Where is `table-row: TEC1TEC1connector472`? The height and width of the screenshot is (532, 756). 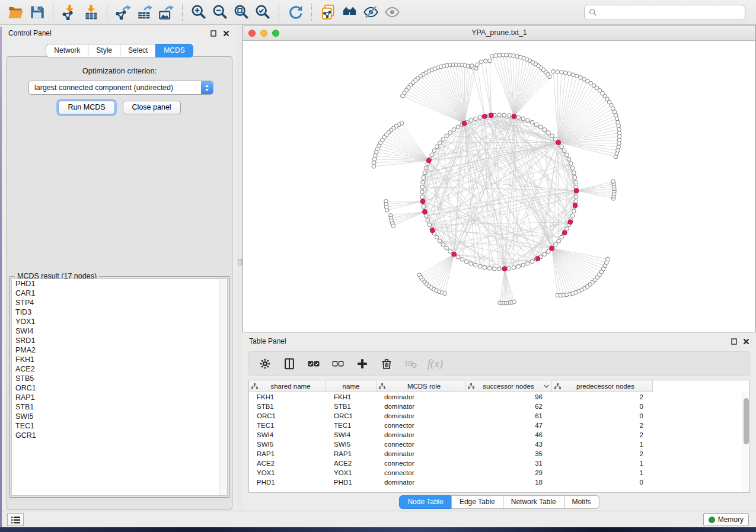
table-row: TEC1TEC1connector472 is located at coordinates (499, 425).